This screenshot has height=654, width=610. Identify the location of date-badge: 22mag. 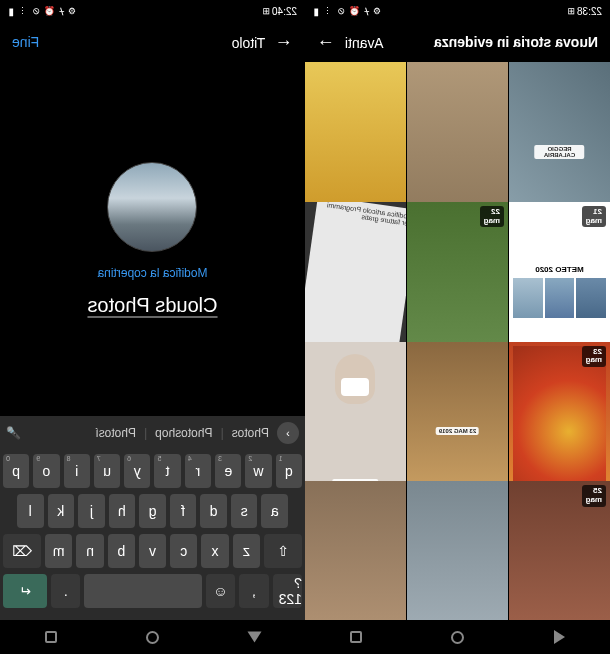
(492, 217).